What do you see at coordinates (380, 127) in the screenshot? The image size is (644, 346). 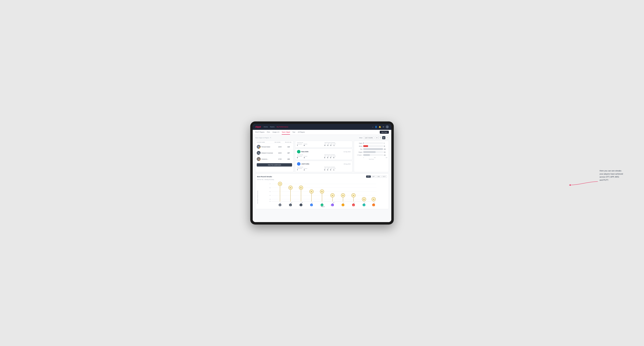 I see `navbar-actions: ⌕ 👤 🔔 ⚙ U` at bounding box center [380, 127].